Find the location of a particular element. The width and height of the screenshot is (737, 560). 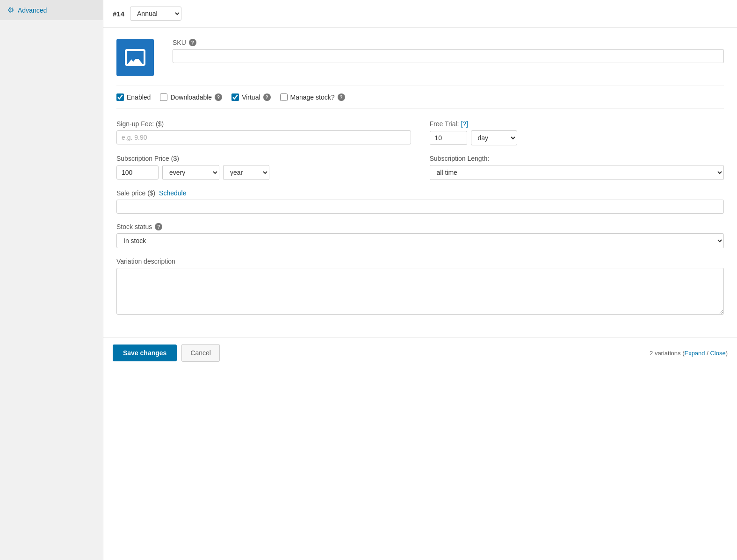

stock-status-help-icon: ? is located at coordinates (159, 227).